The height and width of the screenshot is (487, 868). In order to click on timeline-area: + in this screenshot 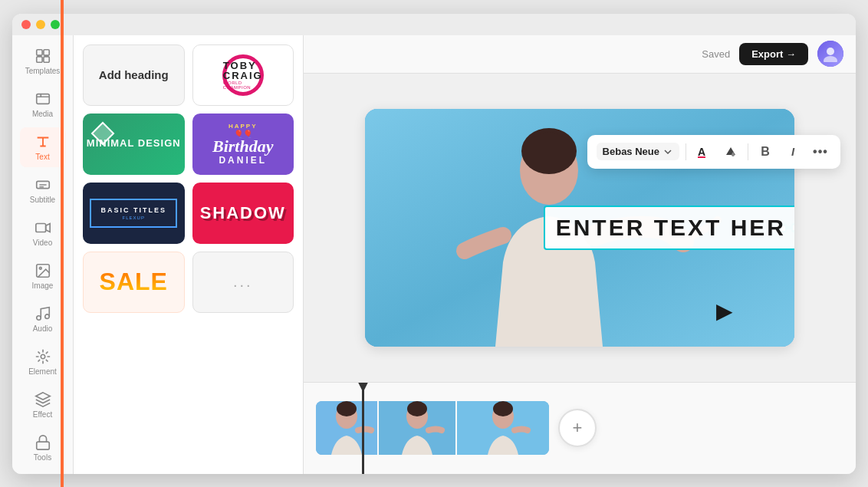, I will do `click(580, 428)`.